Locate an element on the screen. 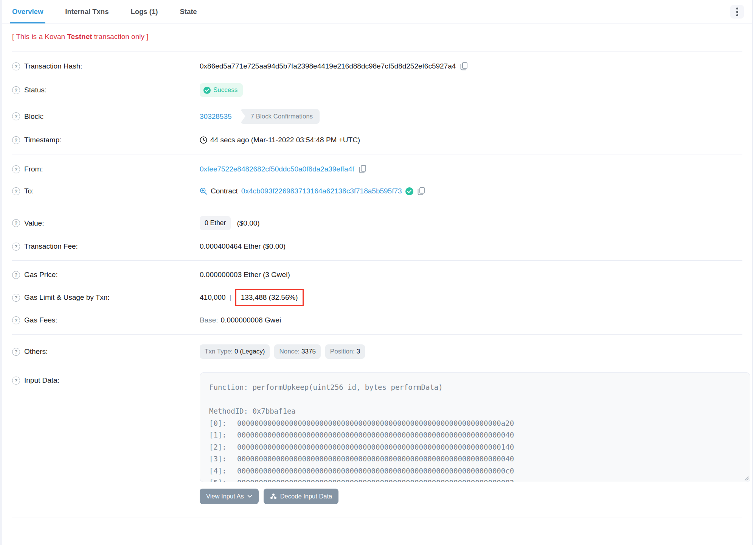 The width and height of the screenshot is (756, 545). input-blank-line is located at coordinates (475, 400).